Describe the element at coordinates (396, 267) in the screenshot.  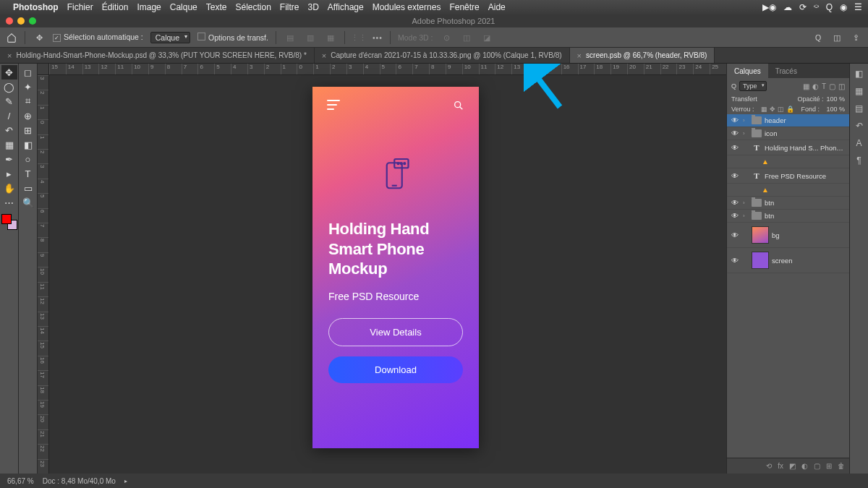
I see `artboard-screen: Holding Hand Smart Phone Mockup Free PSD…` at that location.